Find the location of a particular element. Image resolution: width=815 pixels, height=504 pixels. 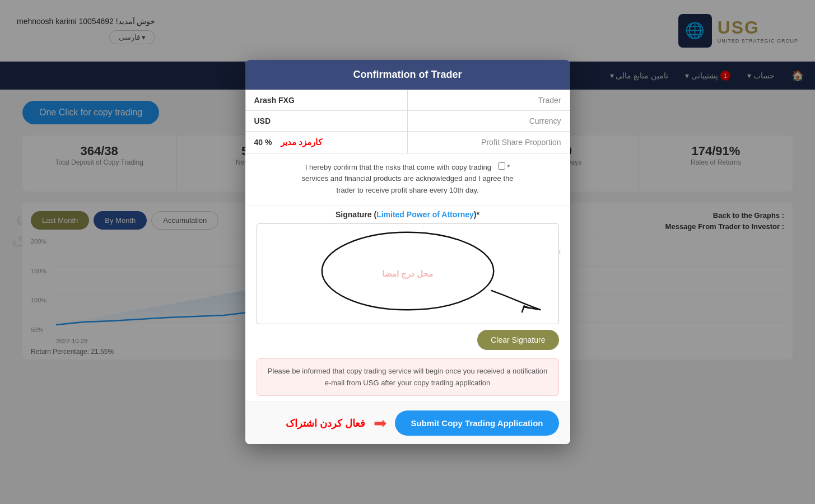

confirm-text: I hereby confirm that the risks that com… is located at coordinates (399, 167).